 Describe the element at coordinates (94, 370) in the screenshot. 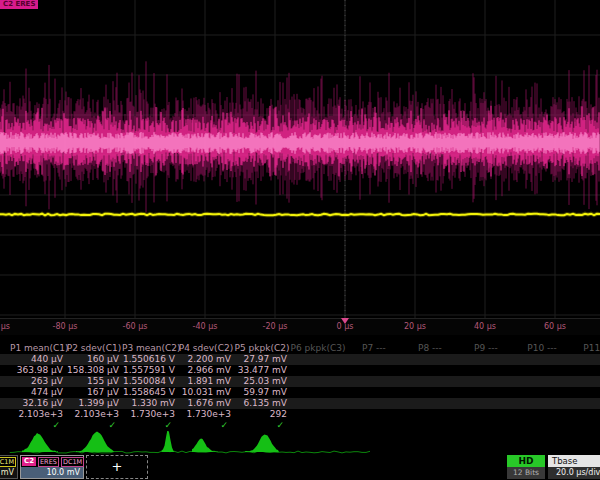

I see `param-stat-value: 158.308 µV` at that location.